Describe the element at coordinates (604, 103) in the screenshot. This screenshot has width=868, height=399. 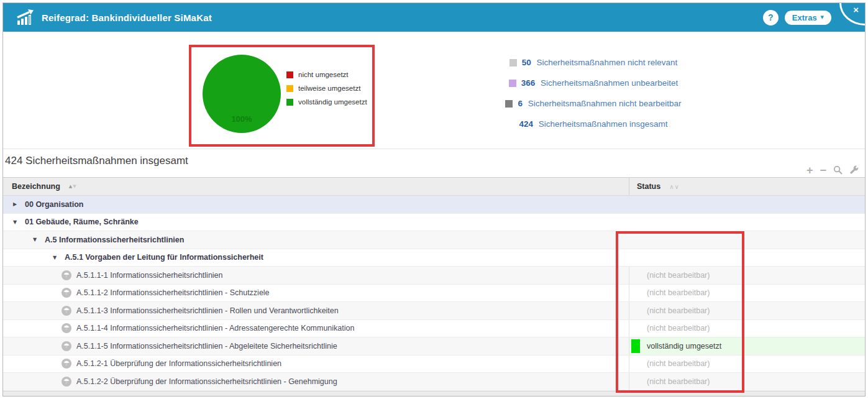
I see `summary-label: Sicherheitsmaßnahmen nicht bearbeitbar` at that location.